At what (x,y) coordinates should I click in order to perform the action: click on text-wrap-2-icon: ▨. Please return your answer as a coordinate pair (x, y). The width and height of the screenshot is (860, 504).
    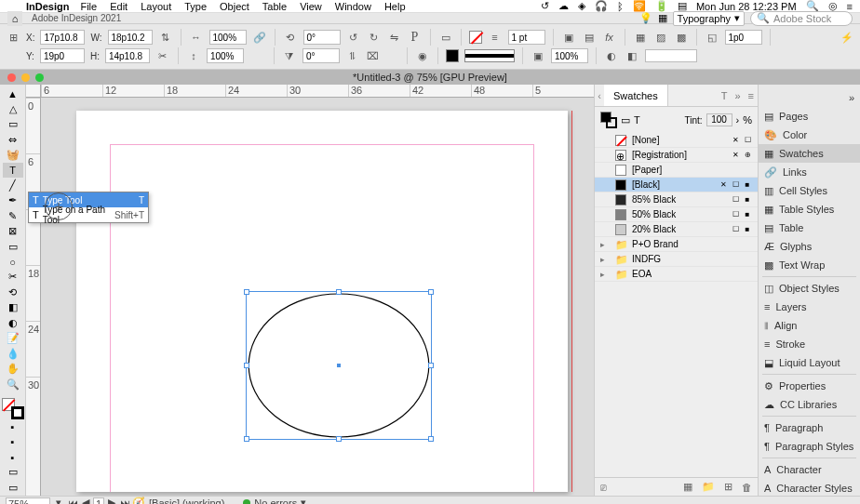
    Looking at the image, I should click on (661, 37).